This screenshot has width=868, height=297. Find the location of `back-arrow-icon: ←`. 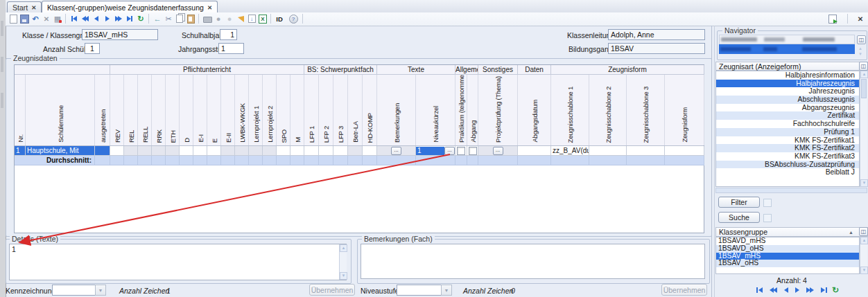

back-arrow-icon: ← is located at coordinates (157, 19).